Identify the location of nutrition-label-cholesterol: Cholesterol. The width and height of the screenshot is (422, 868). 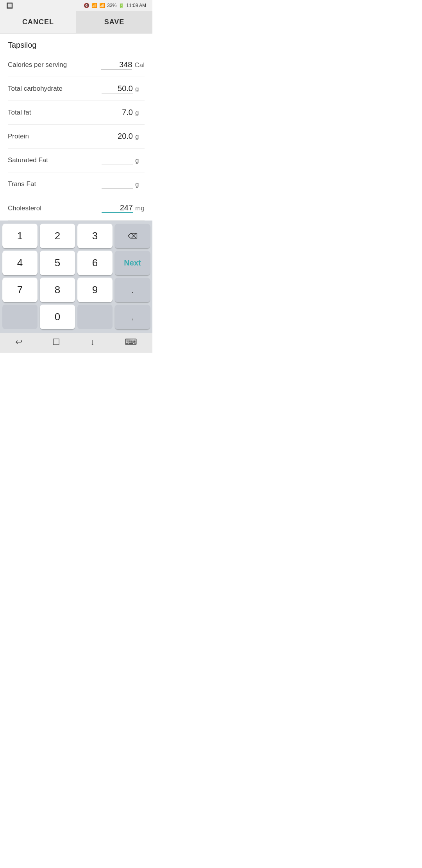
(55, 208).